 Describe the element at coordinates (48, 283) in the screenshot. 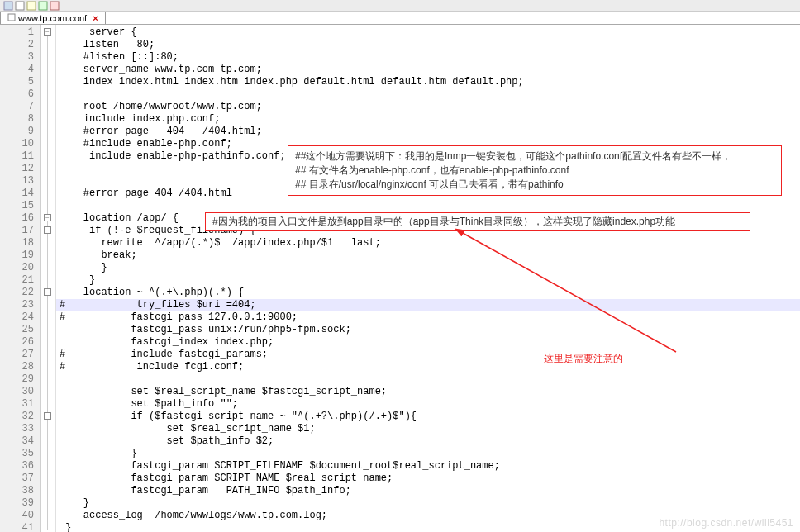

I see `fold-line` at that location.